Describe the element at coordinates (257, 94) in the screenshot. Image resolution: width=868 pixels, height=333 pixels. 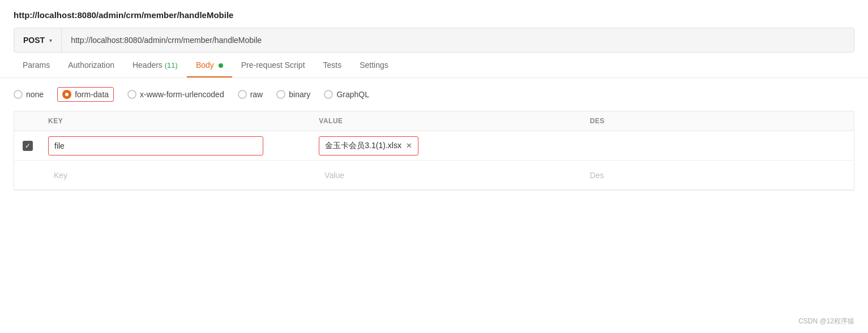
I see `radio-label-raw: raw` at that location.